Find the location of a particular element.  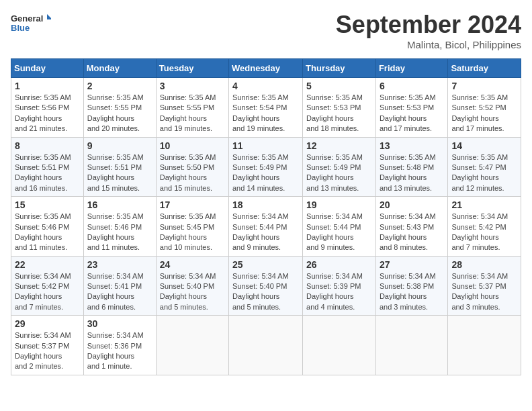

table-row: 1Sunrise: 5:35 AMSunset: 5:56 PMDaylight… is located at coordinates (48, 107).